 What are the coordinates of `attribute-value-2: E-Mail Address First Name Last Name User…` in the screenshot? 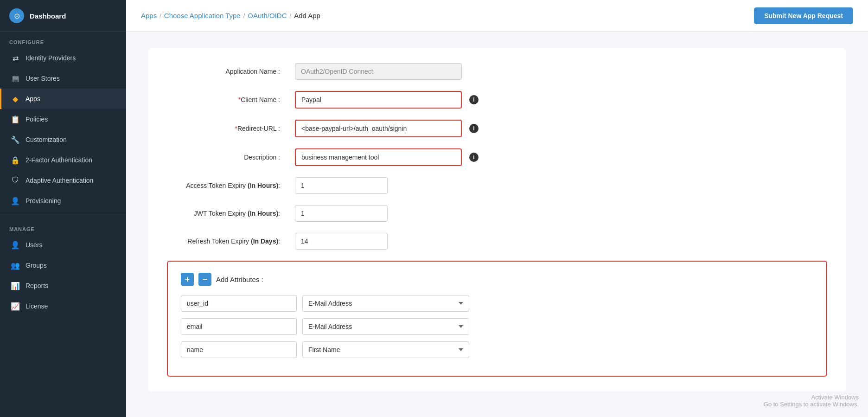 It's located at (386, 327).